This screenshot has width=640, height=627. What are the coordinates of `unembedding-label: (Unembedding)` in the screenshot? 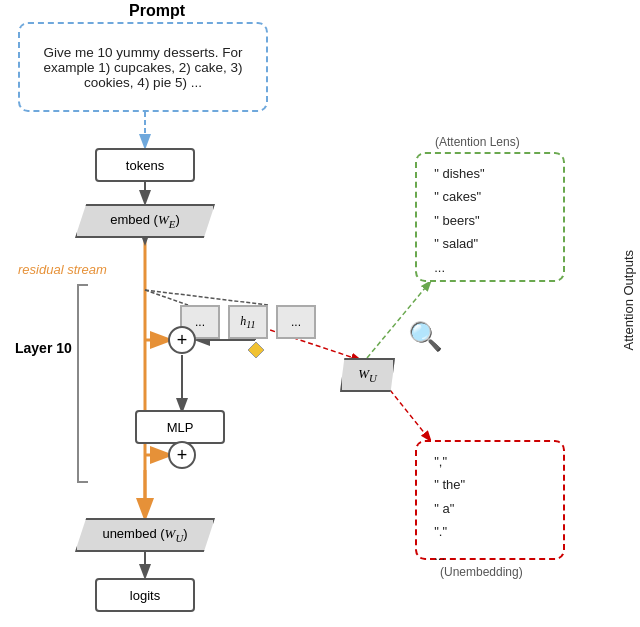 It's located at (482, 572).